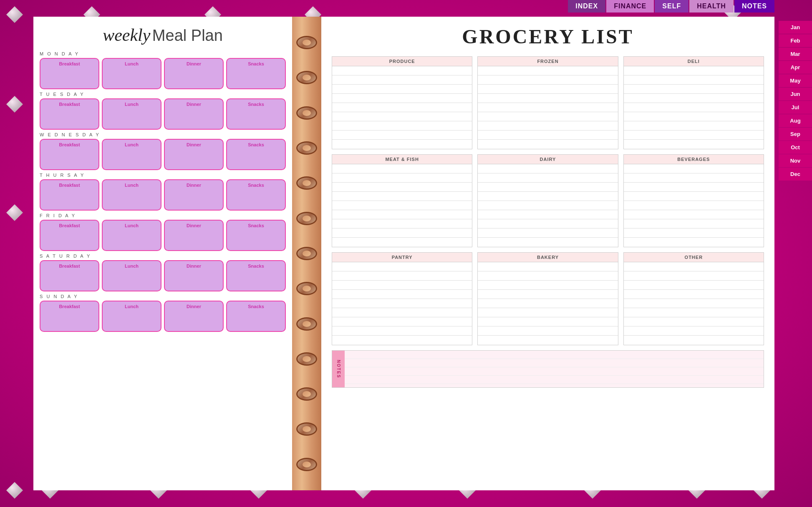  What do you see at coordinates (132, 73) in the screenshot?
I see `meal-box-monday-lunch: Lunch` at bounding box center [132, 73].